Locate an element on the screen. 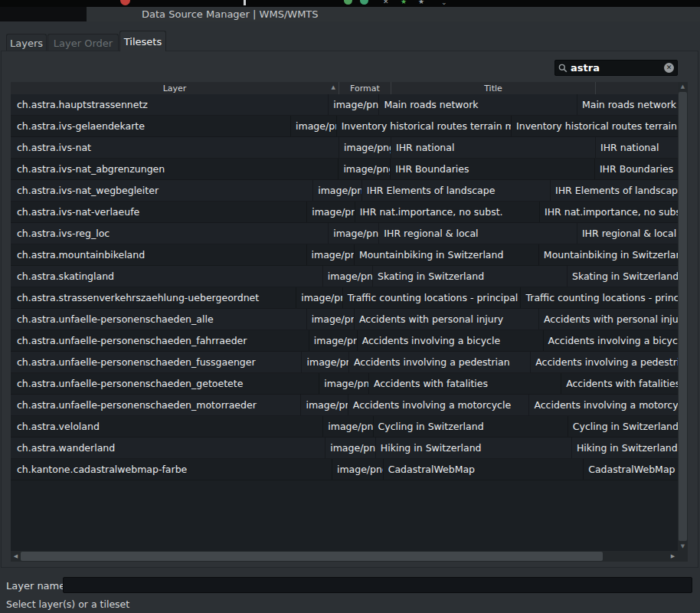 The image size is (700, 613). cell-title: Inventory historical routes terrain map is located at coordinates (424, 126).